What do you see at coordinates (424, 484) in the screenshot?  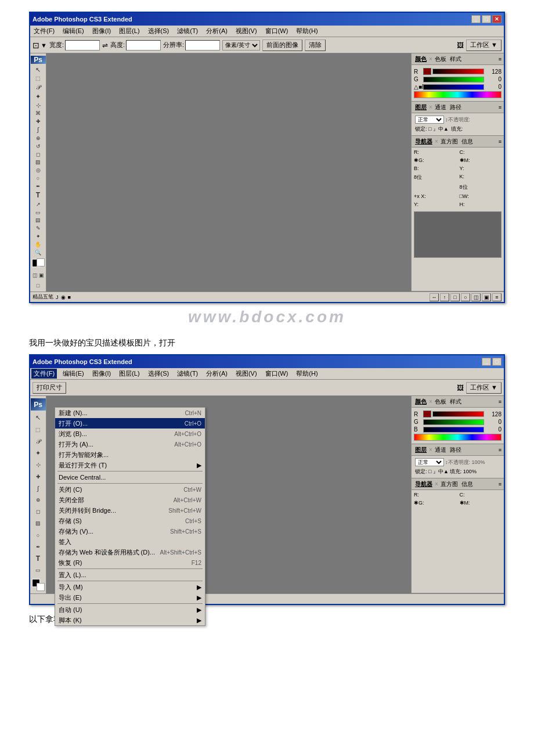 I see `tab-navigator-2: 导航器` at bounding box center [424, 484].